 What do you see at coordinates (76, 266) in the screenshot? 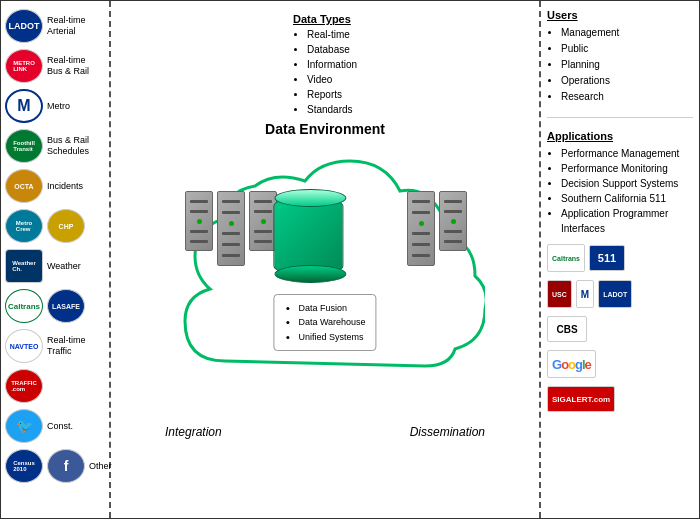
I see `weather-label: Weather` at bounding box center [76, 266].